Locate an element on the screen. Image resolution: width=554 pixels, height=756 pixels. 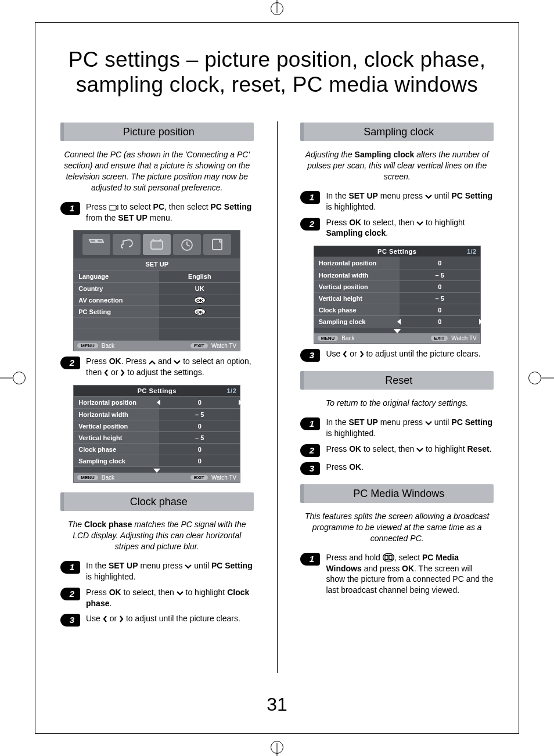
section-header-picture-position: Picture position is located at coordinates (157, 132).